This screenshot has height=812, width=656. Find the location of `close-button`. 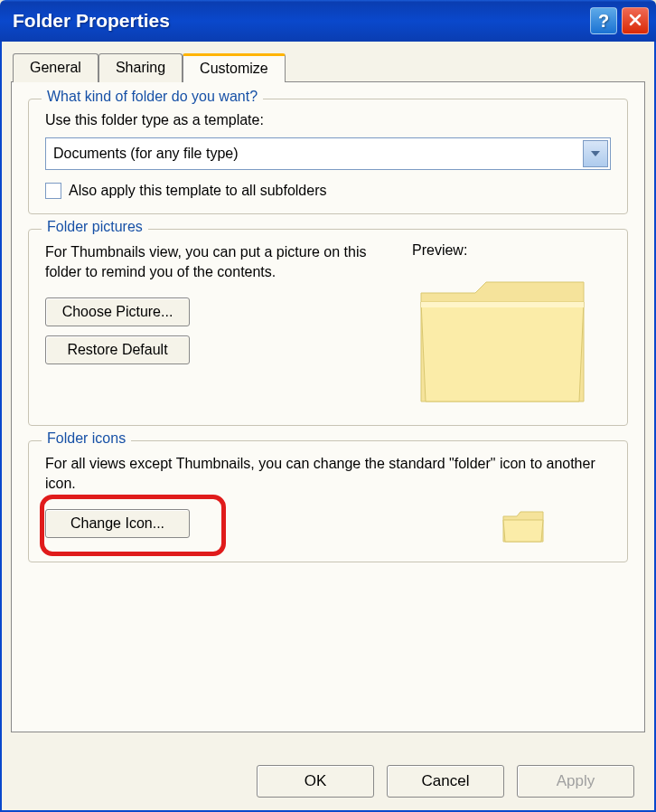

close-button is located at coordinates (635, 21).